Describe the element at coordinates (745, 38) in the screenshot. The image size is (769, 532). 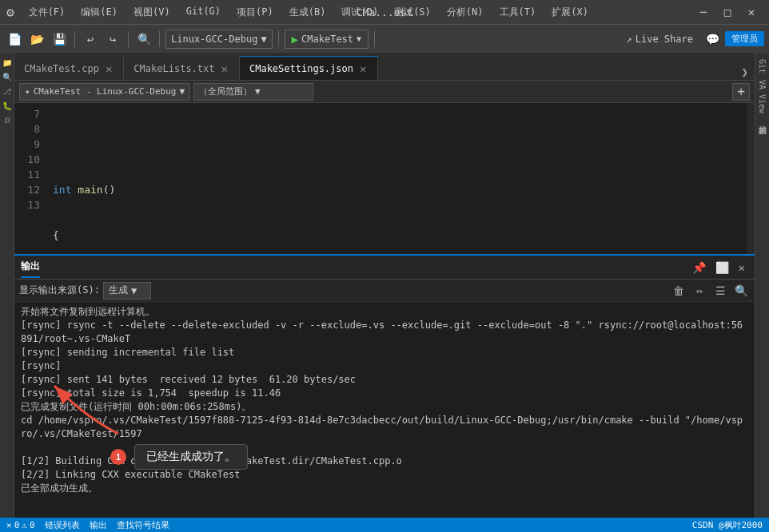
I see `admin-badge: 管理员` at that location.